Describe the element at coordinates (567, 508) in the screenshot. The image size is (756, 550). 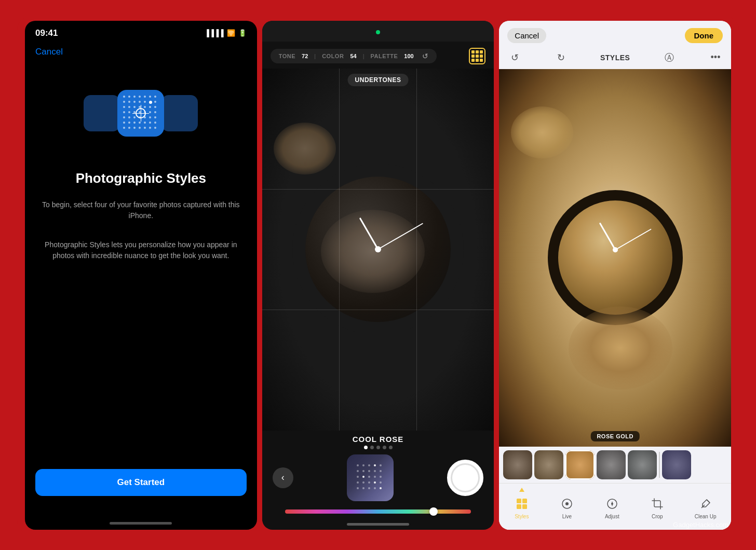
I see `toolbar-live: Live` at that location.